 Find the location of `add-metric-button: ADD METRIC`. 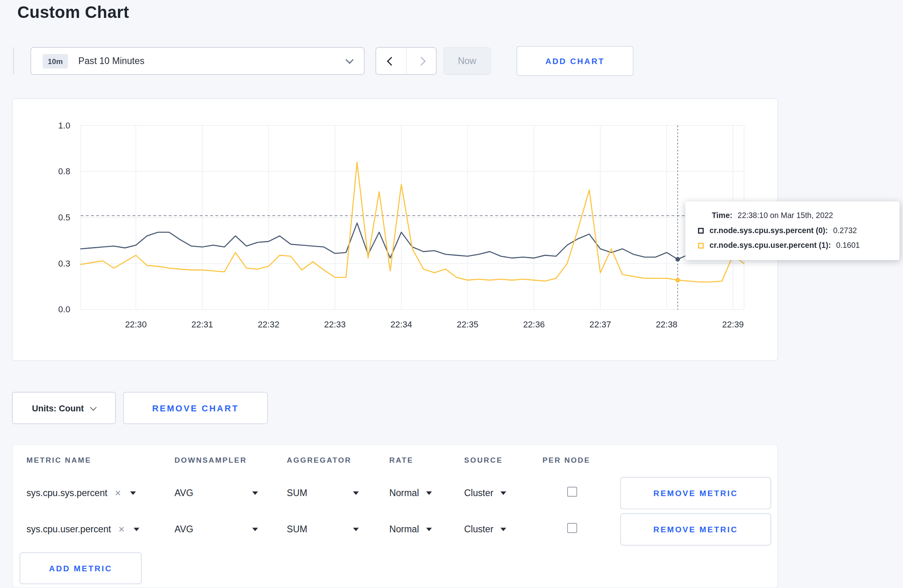

add-metric-button: ADD METRIC is located at coordinates (80, 569).